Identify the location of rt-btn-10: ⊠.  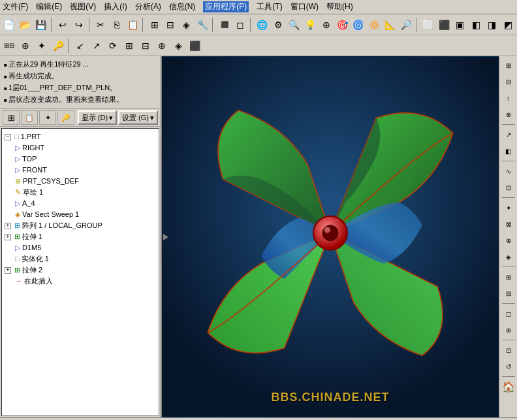
(509, 224).